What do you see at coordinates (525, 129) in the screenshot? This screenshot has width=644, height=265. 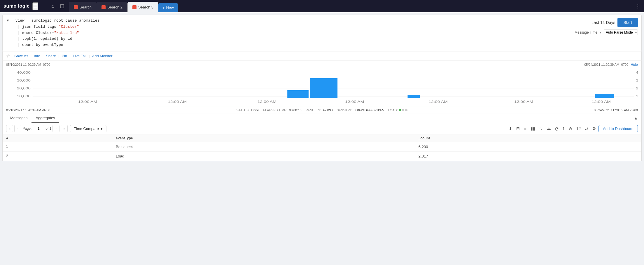 I see `columns-icon-button: ≡` at bounding box center [525, 129].